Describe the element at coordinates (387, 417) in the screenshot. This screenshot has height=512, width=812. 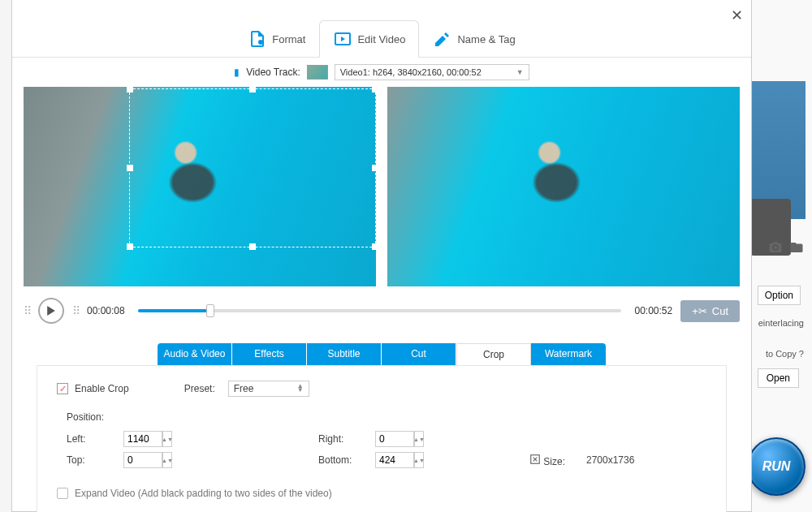
I see `position-label: Position:` at that location.